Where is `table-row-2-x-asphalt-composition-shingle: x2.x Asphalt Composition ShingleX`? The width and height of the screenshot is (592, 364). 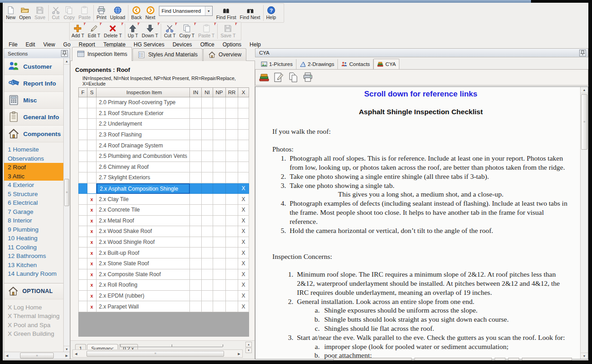
table-row-2-x-asphalt-composition-shingle: x2.x Asphalt Composition ShingleX is located at coordinates (164, 189).